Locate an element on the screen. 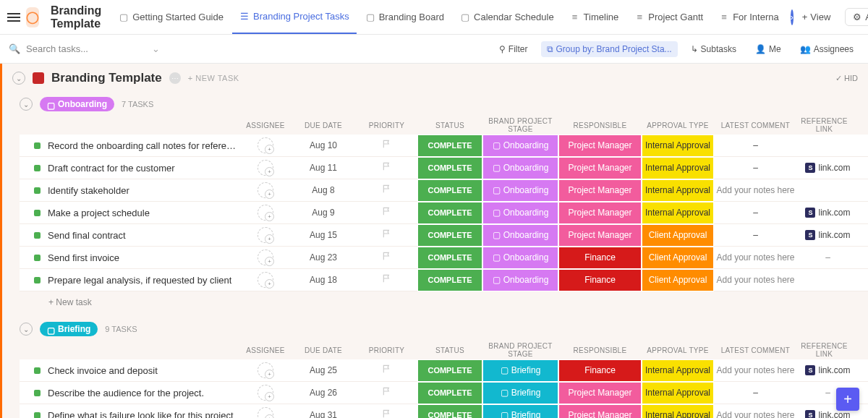  task-row: Send final contract Aug 15 COMPLETE ▢Onb… is located at coordinates (444, 236).